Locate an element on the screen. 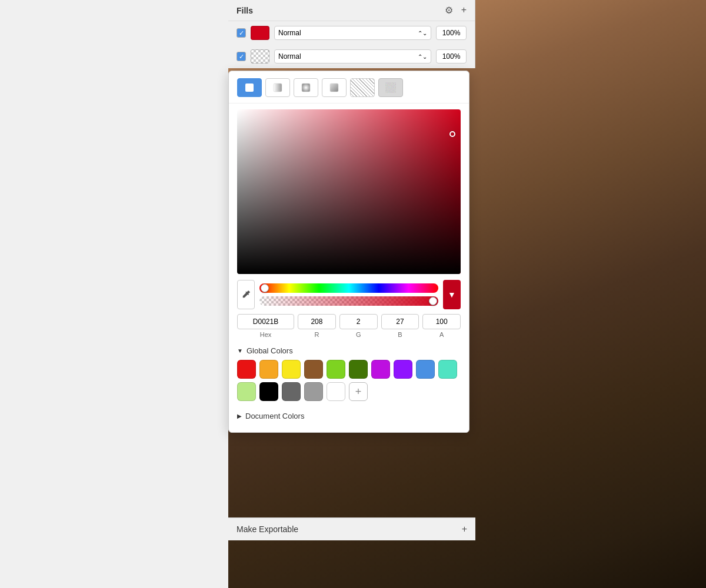 The image size is (706, 588). blend-chevron-1: ⌃⌄ is located at coordinates (422, 33).